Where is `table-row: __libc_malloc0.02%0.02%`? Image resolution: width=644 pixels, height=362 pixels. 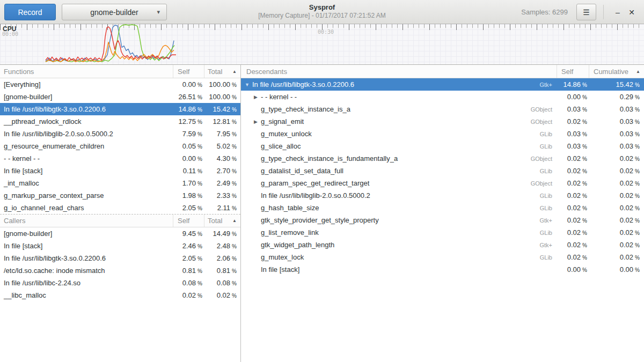 table-row: __libc_malloc0.02%0.02% is located at coordinates (120, 295).